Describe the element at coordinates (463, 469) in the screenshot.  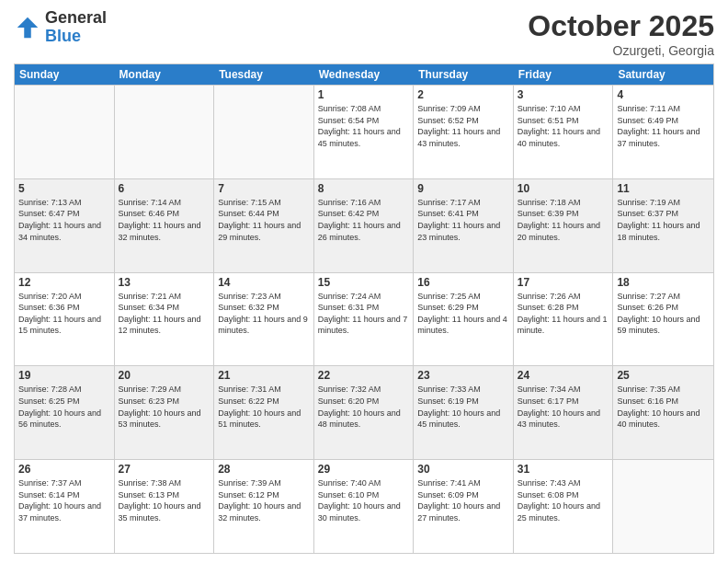
I see `day-number: 30` at that location.